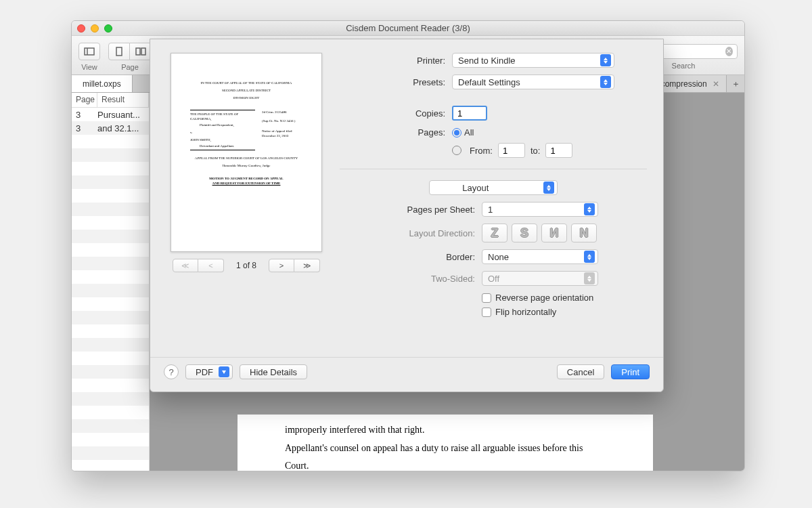 This screenshot has height=508, width=812. What do you see at coordinates (246, 266) in the screenshot?
I see `page-indicator: 1 of 8` at bounding box center [246, 266].